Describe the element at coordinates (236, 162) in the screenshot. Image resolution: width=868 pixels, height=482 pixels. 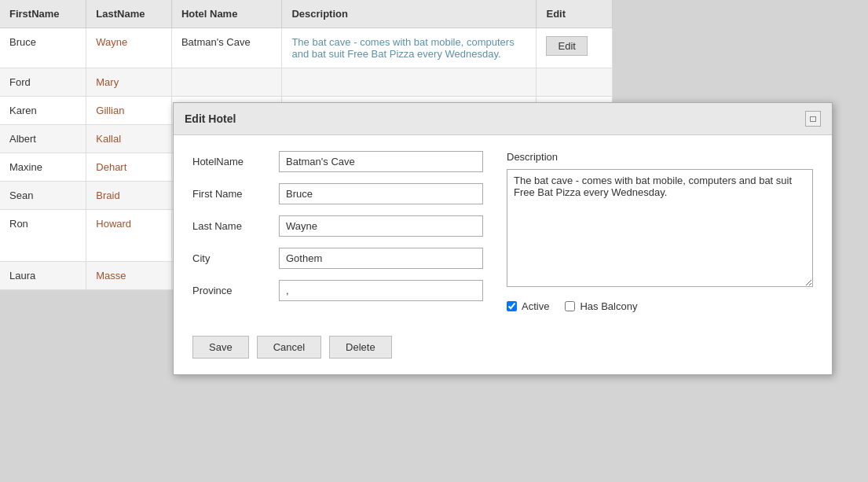
I see `hotel-name-label: HotelName` at that location.